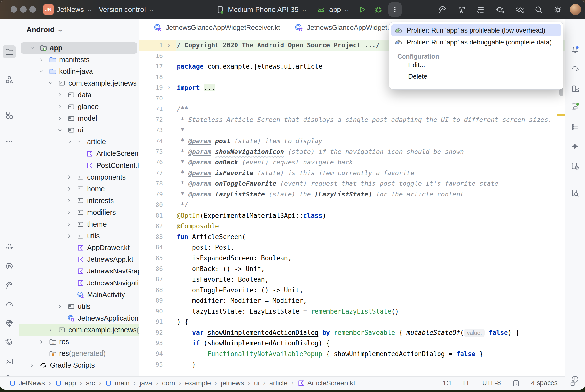  What do you see at coordinates (79, 166) in the screenshot?
I see `tree-item-postcontent-kt: PostContent.kt` at bounding box center [79, 166].